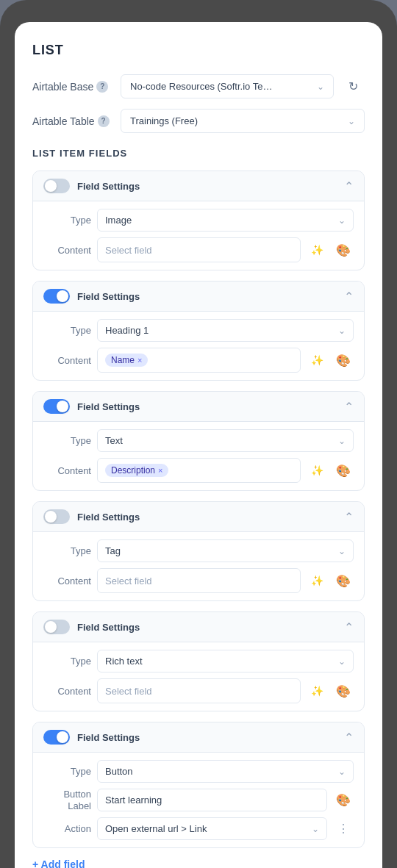  What do you see at coordinates (225, 441) in the screenshot?
I see `type-select-3: Text ⌄` at bounding box center [225, 441].